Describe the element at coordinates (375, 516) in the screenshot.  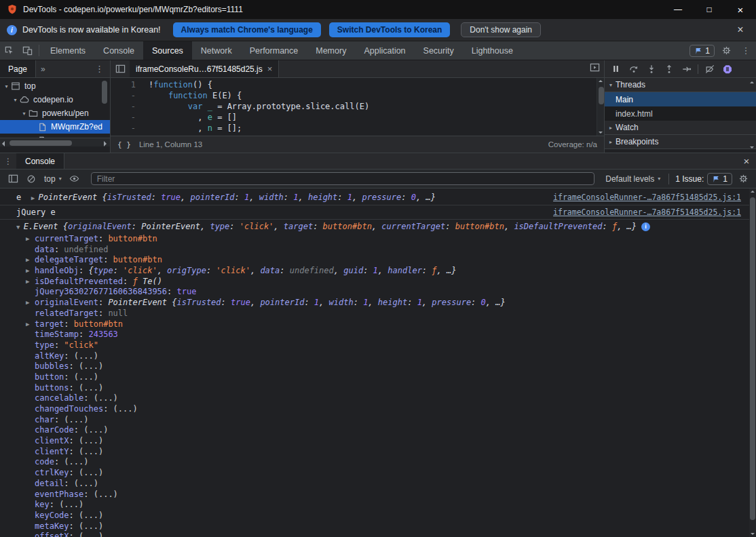
I see `console-property-row: keyCode: (...)` at that location.